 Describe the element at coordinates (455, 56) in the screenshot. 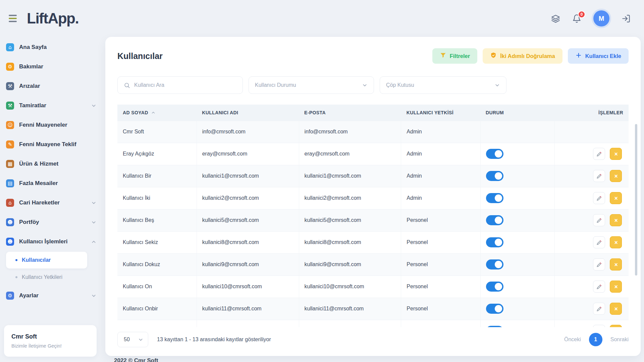

I see `filters-button: Filtreler` at that location.